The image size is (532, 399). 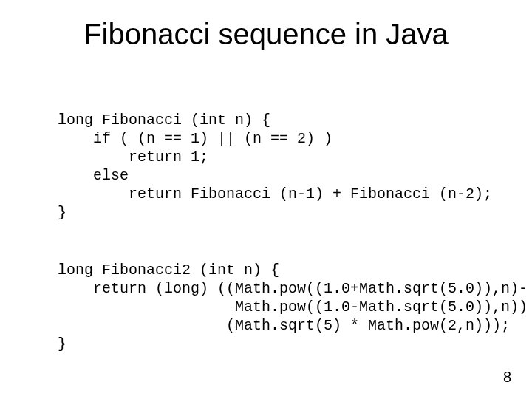 What do you see at coordinates (195, 139) in the screenshot?
I see `code-line: if ( (n == 1) || (n == 2) )` at bounding box center [195, 139].